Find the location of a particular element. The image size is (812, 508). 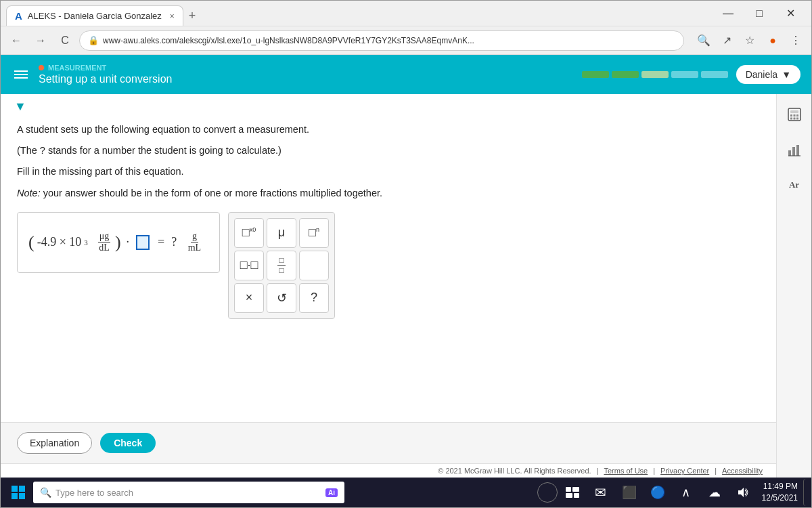

chevron-button: ∧ is located at coordinates (686, 492).